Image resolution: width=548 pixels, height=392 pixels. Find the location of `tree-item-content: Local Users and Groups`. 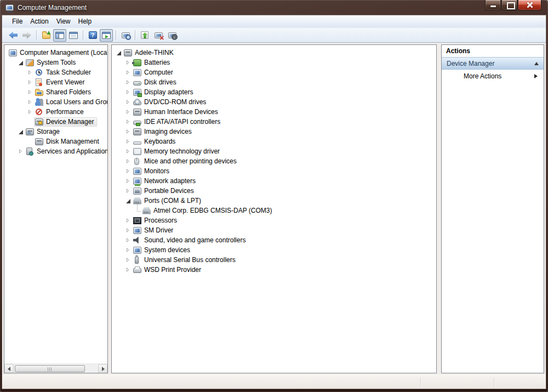

tree-item-content: Local Users and Groups is located at coordinates (71, 102).